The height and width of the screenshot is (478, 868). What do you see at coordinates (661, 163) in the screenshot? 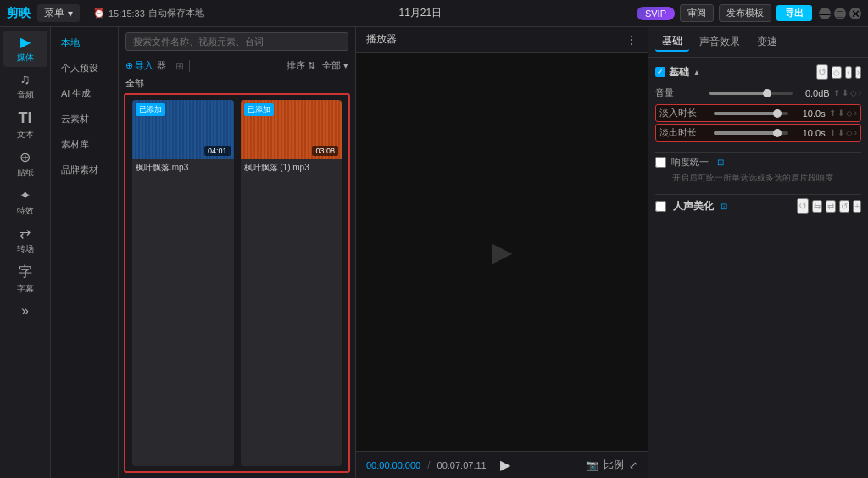
I see `volume-unify-check` at bounding box center [661, 163].